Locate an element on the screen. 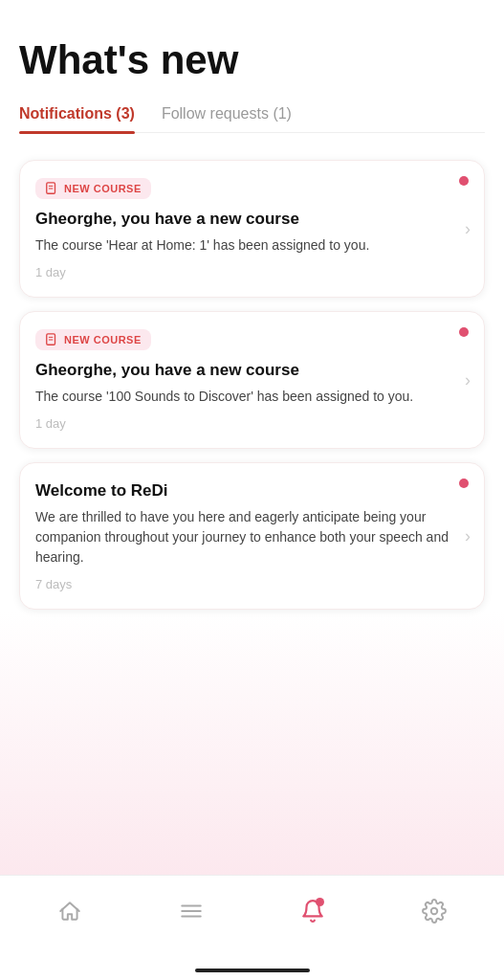  chevron-right-icon-3: › is located at coordinates (468, 536).